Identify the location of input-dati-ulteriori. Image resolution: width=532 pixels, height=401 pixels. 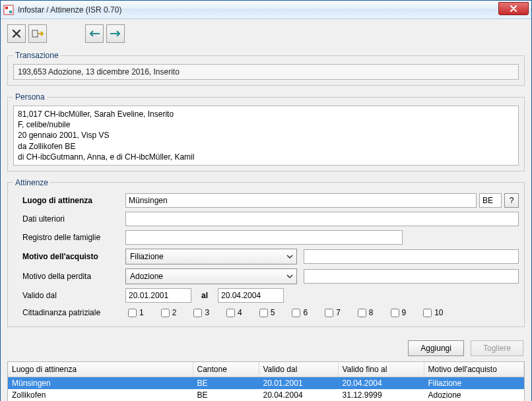
(322, 219).